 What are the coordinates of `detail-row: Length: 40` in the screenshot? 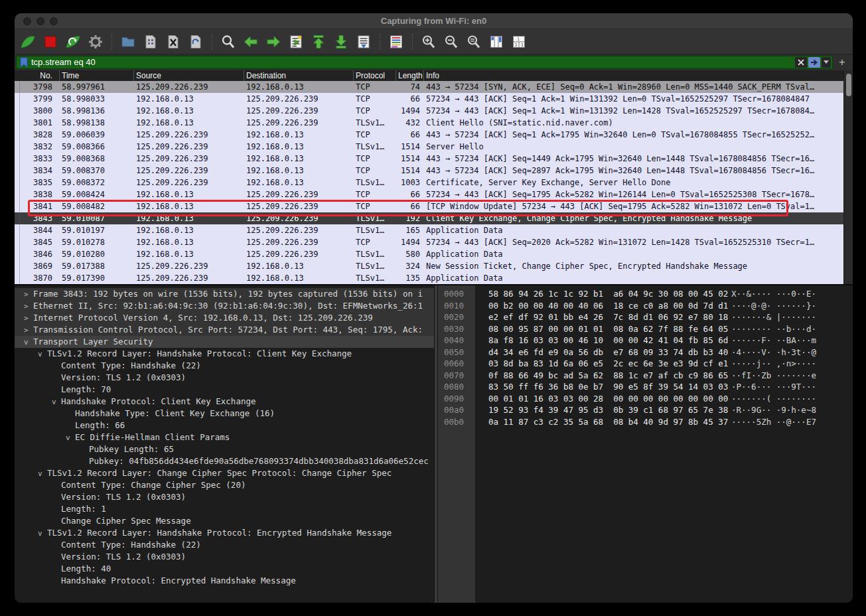 It's located at (224, 569).